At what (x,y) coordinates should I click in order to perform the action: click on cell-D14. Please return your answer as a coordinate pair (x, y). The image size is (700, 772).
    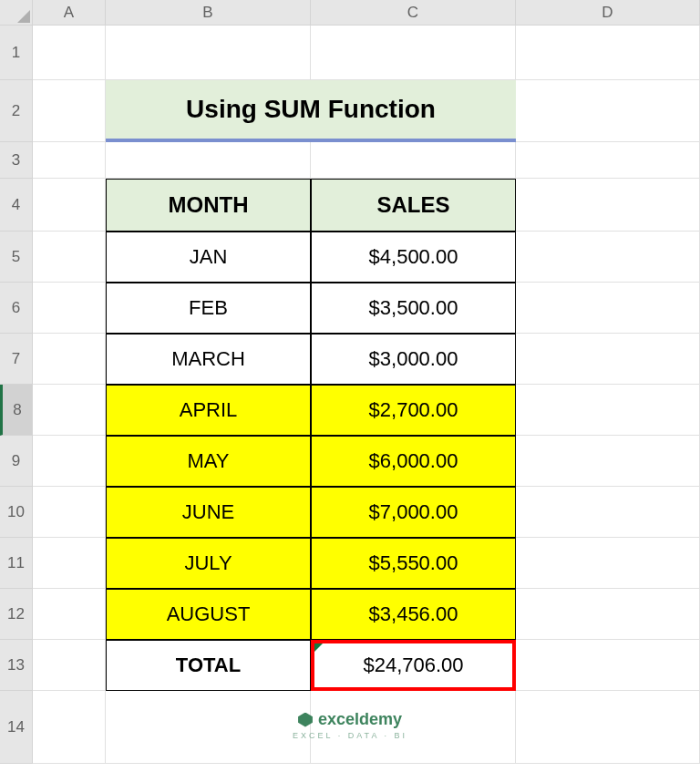
    Looking at the image, I should click on (608, 727).